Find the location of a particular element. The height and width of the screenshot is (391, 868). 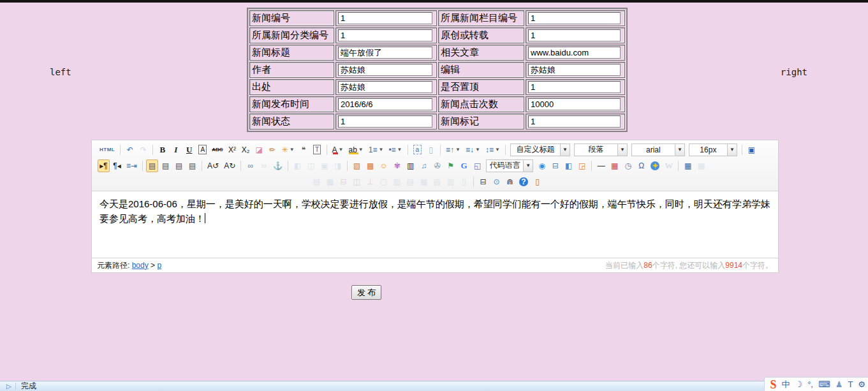

format-painter-brush-icon: ✏ is located at coordinates (273, 150).